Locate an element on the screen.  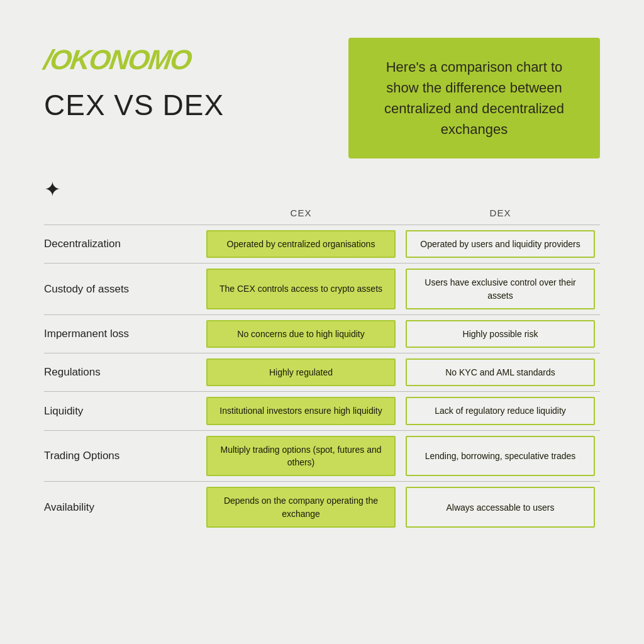
row-label: Trading Options is located at coordinates (123, 457).